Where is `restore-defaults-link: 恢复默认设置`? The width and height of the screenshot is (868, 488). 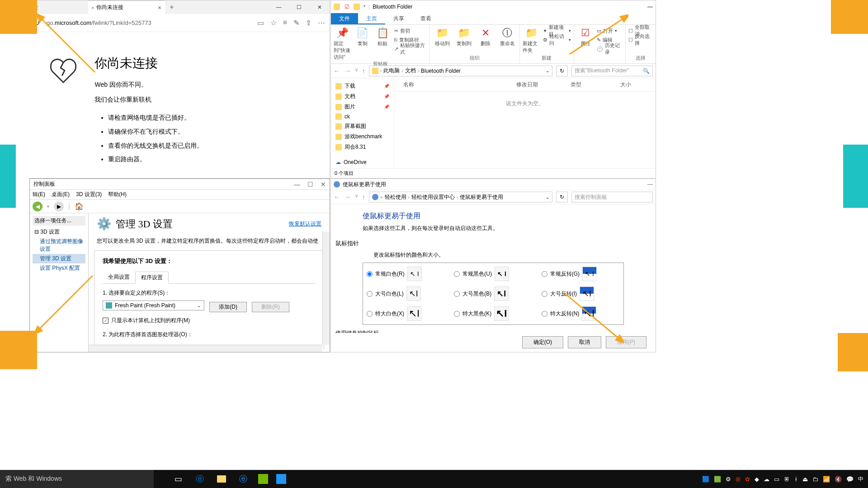
restore-defaults-link: 恢复默认设置 is located at coordinates (305, 224).